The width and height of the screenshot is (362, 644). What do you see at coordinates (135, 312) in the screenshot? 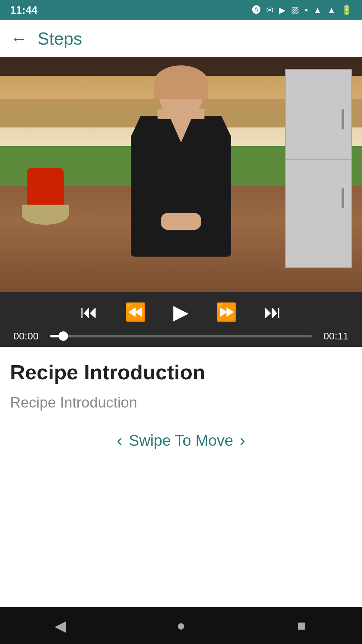
I see `rewind-button: ⏪` at bounding box center [135, 312].